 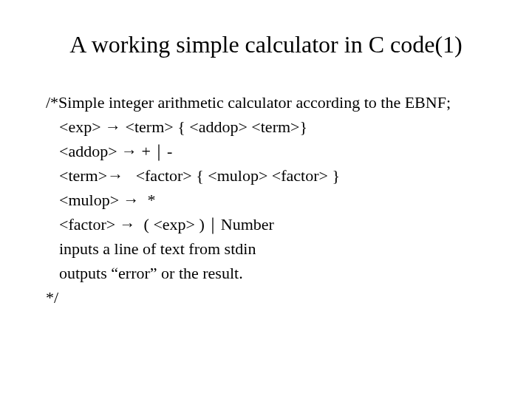 What do you see at coordinates (270, 248) in the screenshot?
I see `code-line: inputs a line of text from stdin` at bounding box center [270, 248].